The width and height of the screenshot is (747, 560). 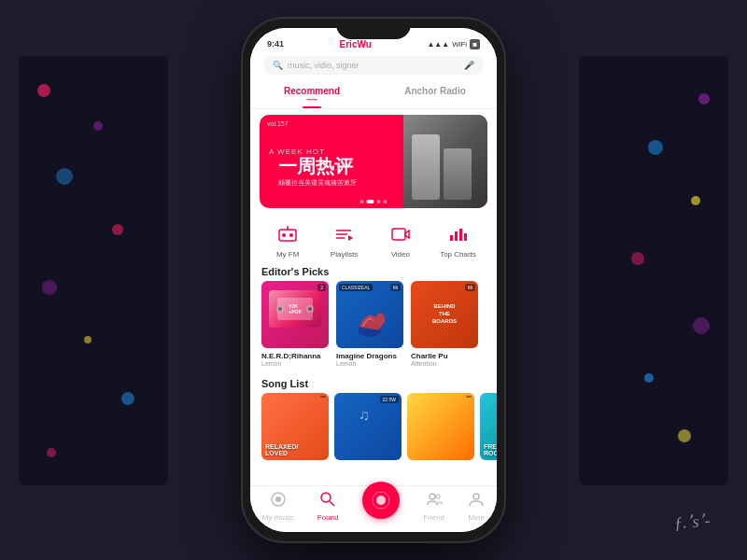 I want to click on pick-item-3: Mi BEHINDTHEBOARDS Charlie Pu Attention, so click(x=444, y=324).